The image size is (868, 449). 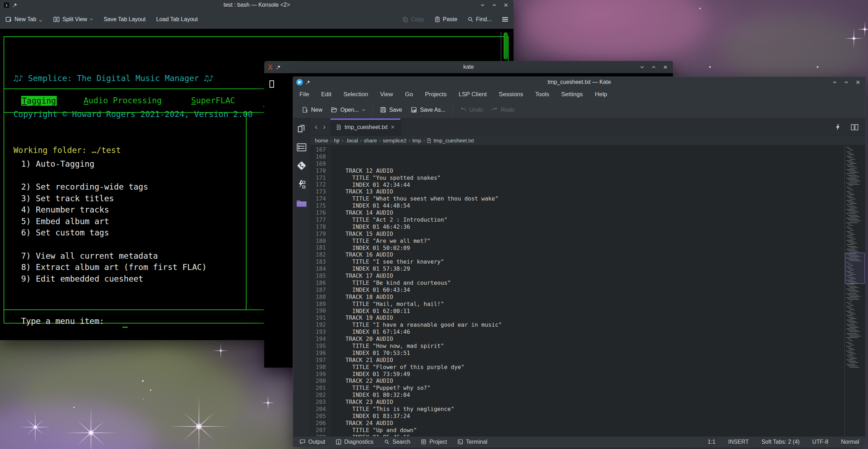 What do you see at coordinates (318, 171) in the screenshot?
I see `line-number: 170` at bounding box center [318, 171].